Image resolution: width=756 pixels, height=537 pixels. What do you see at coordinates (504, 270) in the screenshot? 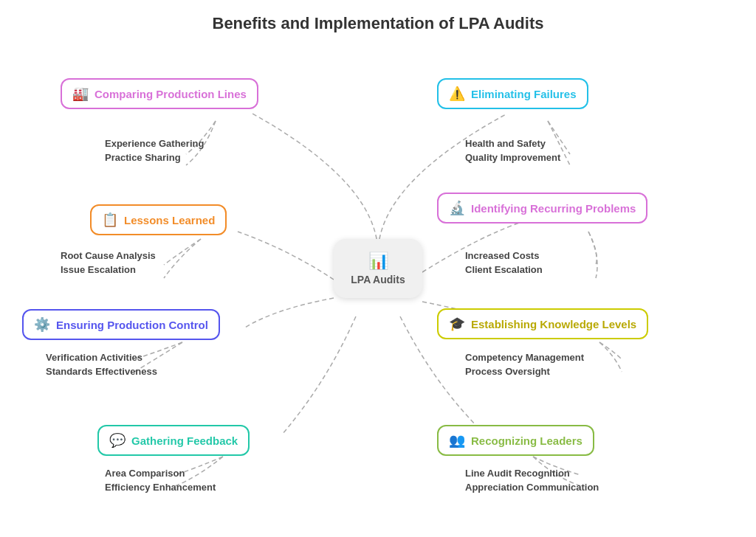
I see `identifying-sub-2: Client Escalation` at bounding box center [504, 270].